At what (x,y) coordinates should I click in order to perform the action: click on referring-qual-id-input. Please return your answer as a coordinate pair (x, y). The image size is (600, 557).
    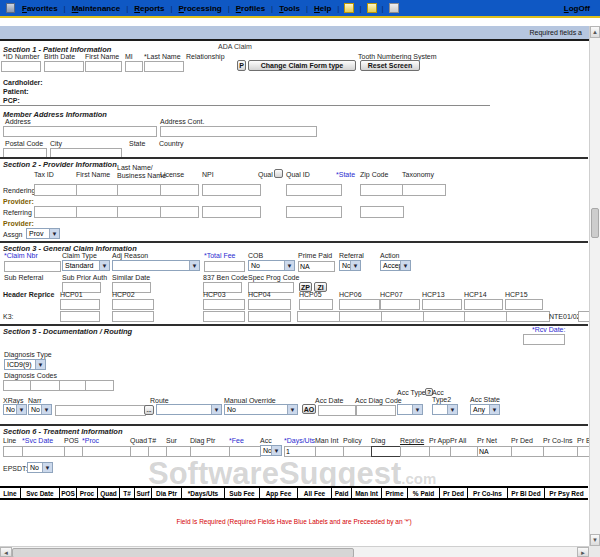
    Looking at the image, I should click on (314, 212).